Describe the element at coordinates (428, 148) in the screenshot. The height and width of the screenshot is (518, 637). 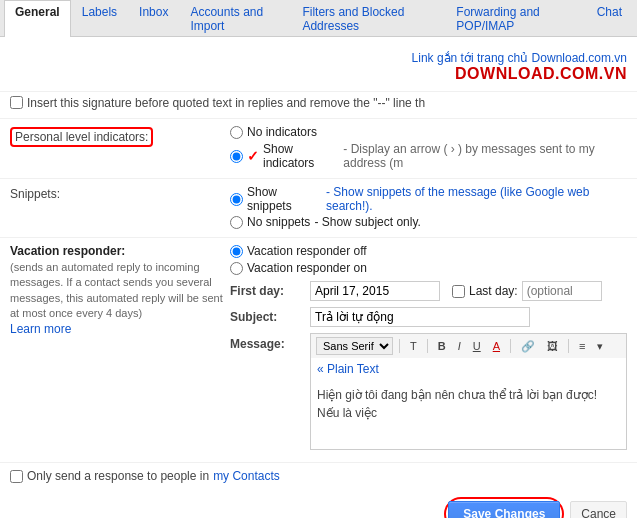
I see `personal-level-content: No indicators ✓ Show indicators - Displa…` at that location.